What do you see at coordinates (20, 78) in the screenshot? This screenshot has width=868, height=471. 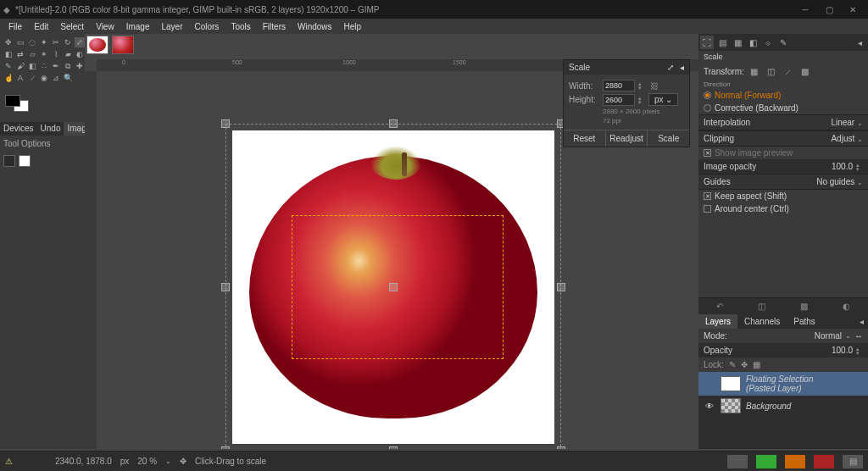 I see `tool-text: A` at bounding box center [20, 78].